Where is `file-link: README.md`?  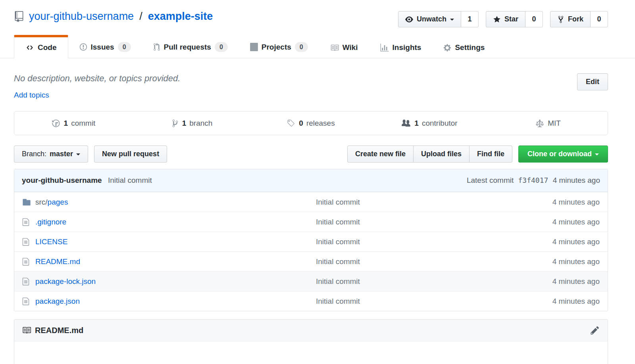
file-link: README.md is located at coordinates (58, 262).